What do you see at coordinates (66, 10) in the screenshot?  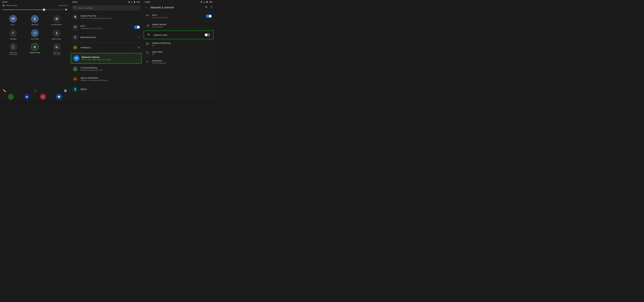 I see `brightness-icon: ☀️` at bounding box center [66, 10].